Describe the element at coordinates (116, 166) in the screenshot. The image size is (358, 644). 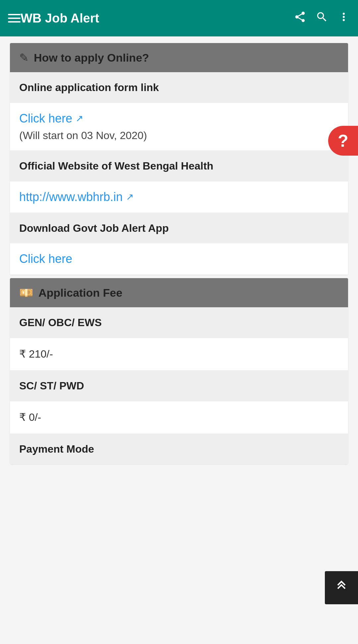
I see `official-website-label: Official Website of West Bengal Health` at that location.